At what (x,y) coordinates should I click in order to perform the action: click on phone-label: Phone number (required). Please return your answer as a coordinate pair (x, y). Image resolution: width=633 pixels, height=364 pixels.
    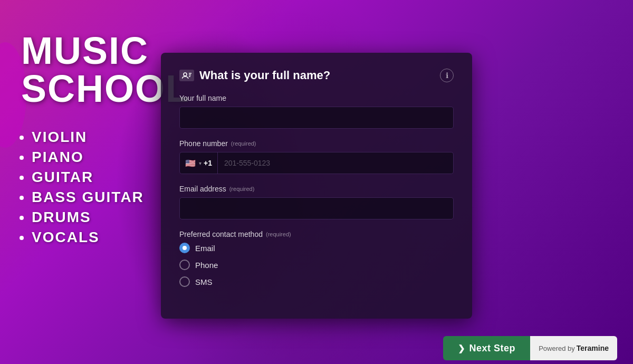
    Looking at the image, I should click on (316, 143).